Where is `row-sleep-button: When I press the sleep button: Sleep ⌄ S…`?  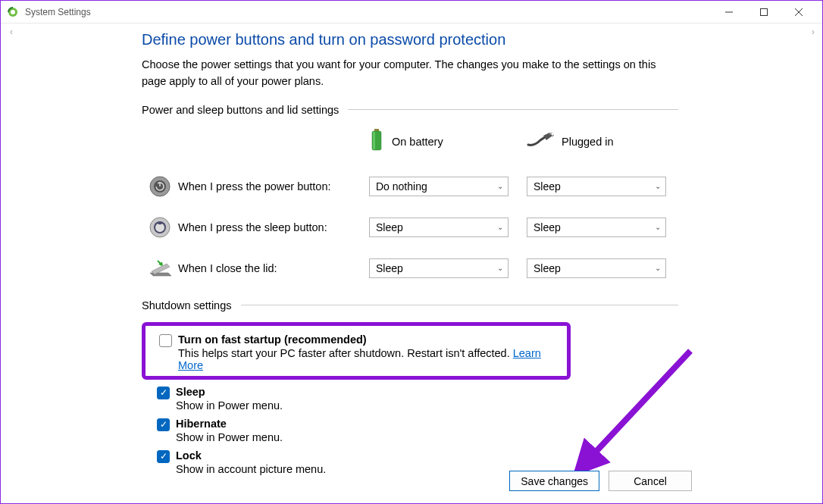 row-sleep-button: When I press the sleep button: Sleep ⌄ S… is located at coordinates (410, 227).